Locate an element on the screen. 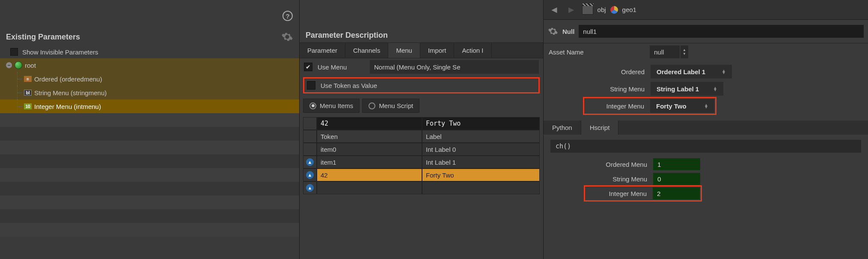 The height and width of the screenshot is (259, 868). use-menu-label: Use Menu is located at coordinates (341, 67).